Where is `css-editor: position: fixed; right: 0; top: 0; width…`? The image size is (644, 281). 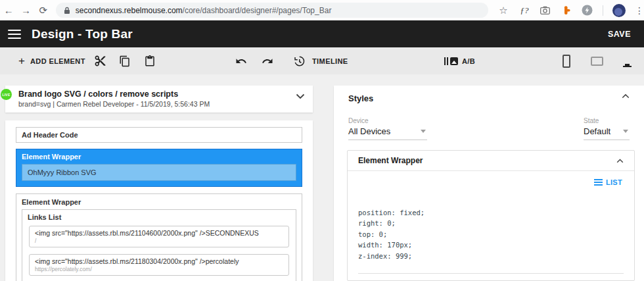 css-editor: position: fixed; right: 0; top: 0; width… is located at coordinates (492, 234).